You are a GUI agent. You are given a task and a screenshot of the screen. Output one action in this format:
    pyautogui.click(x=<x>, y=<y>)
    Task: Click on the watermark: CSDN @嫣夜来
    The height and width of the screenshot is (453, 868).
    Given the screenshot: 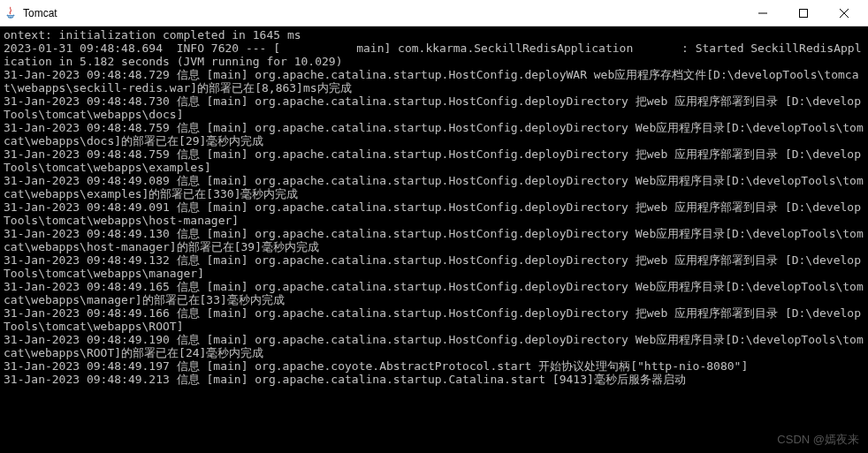 What is the action you would take?
    pyautogui.click(x=819, y=440)
    